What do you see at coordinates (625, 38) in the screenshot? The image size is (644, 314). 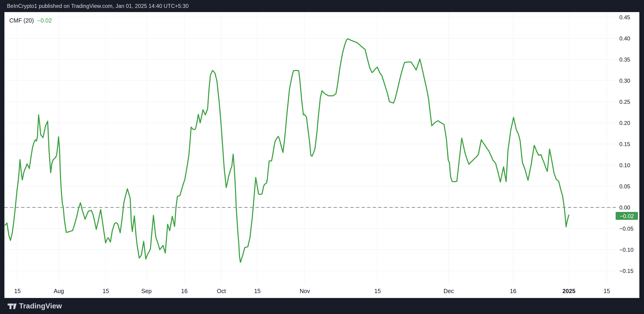 I see `y-axis-label: 0.40` at bounding box center [625, 38].